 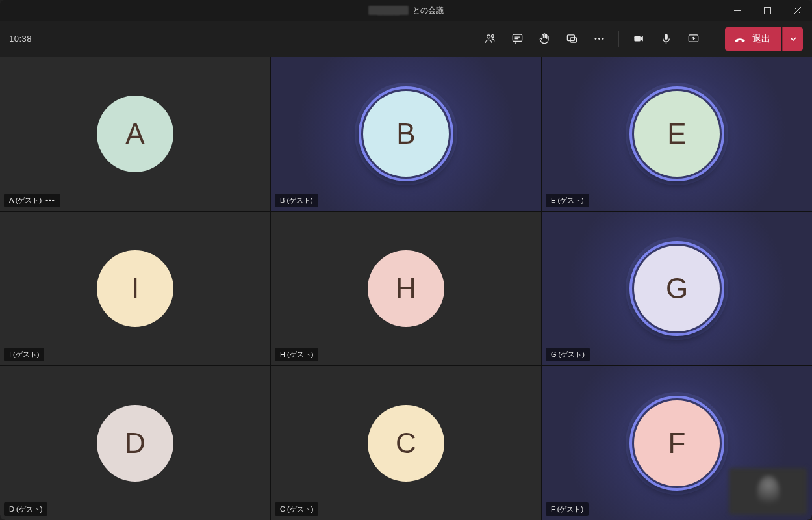 I want to click on participant-tile: EE (ゲスト), so click(x=677, y=134).